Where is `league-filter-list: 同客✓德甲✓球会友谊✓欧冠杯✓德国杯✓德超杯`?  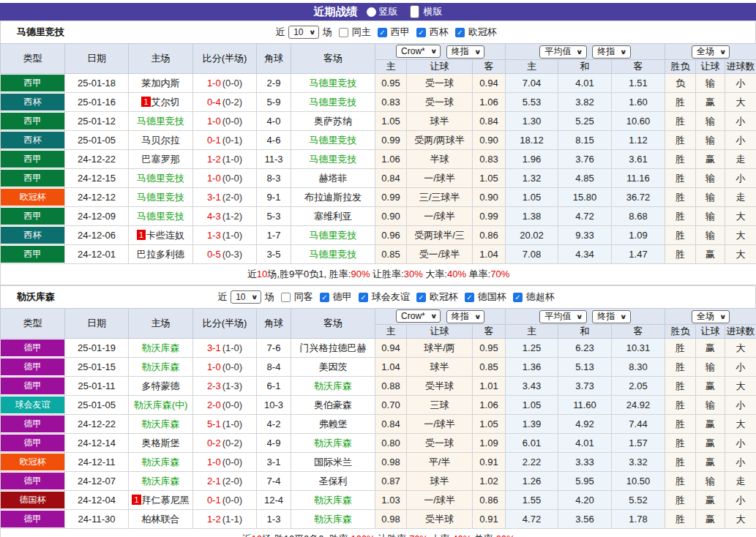 league-filter-list: 同客✓德甲✓球会友谊✓欧冠杯✓德国杯✓德超杯 is located at coordinates (416, 297).